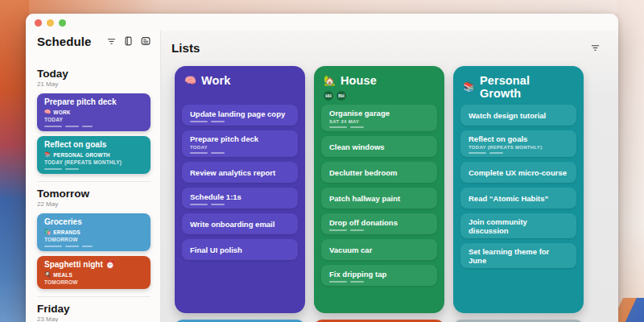 The width and height of the screenshot is (644, 322). What do you see at coordinates (518, 147) in the screenshot?
I see `item-when-label: TODAY (REPEATS MONTHLY)` at bounding box center [518, 147].